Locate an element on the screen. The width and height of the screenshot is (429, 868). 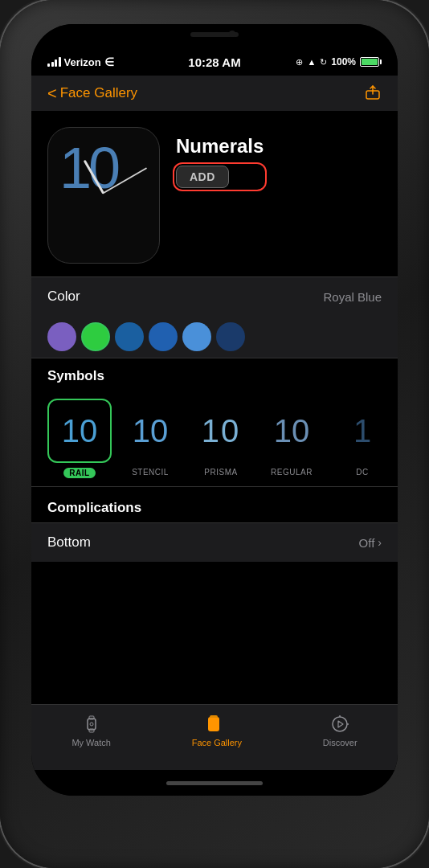
status-indicators: ⊕ ▲ ↻ 100% is located at coordinates (339, 62).